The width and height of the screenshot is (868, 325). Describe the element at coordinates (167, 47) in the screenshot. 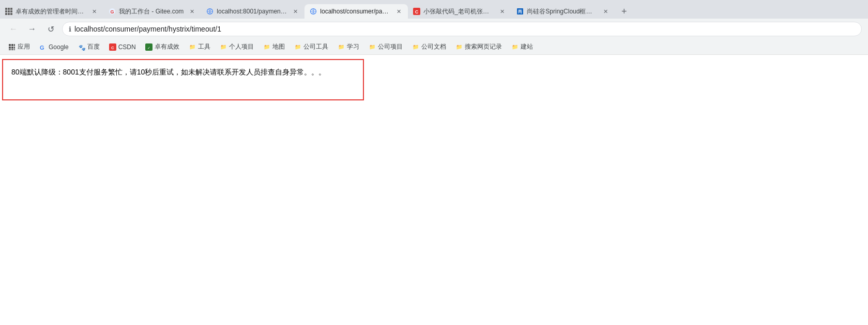

I see `bookmark-effective-label: 卓有成效` at that location.